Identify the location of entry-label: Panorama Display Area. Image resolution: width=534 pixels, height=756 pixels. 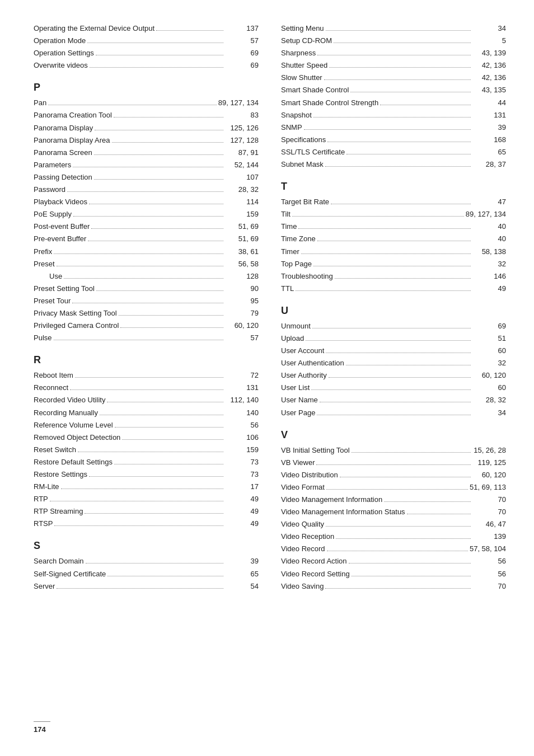
(72, 140).